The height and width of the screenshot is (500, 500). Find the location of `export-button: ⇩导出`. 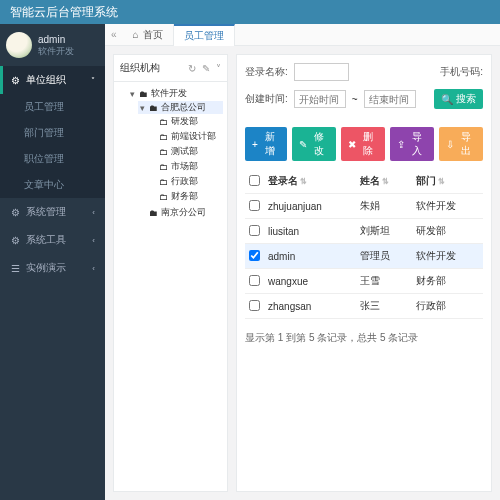

export-button: ⇩导出 is located at coordinates (461, 144).